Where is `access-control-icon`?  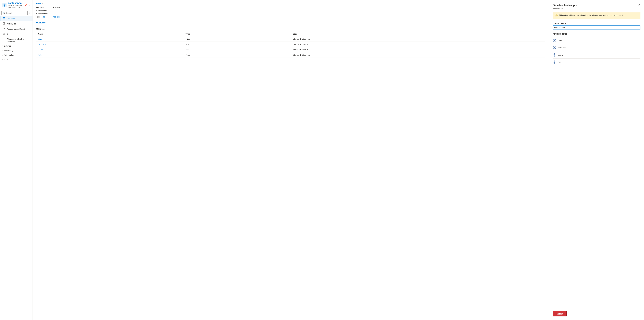 access-control-icon is located at coordinates (4, 29).